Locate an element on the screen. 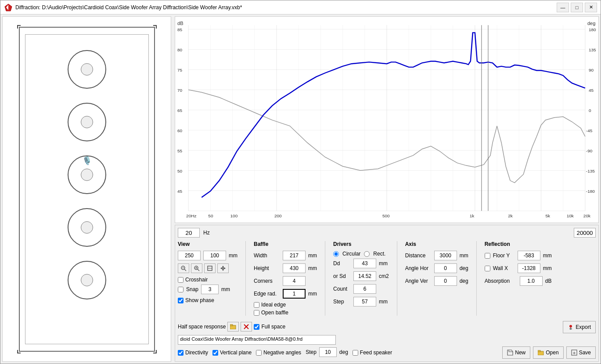  absorption-unit: dB is located at coordinates (549, 281).